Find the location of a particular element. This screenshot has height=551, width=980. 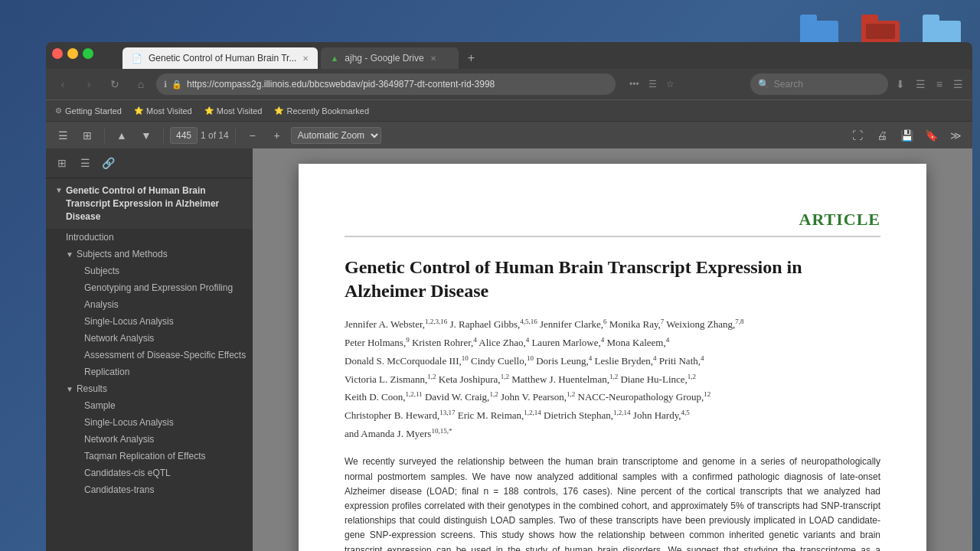

tab-drive-label: ajhg - Google Drive is located at coordinates (384, 58).